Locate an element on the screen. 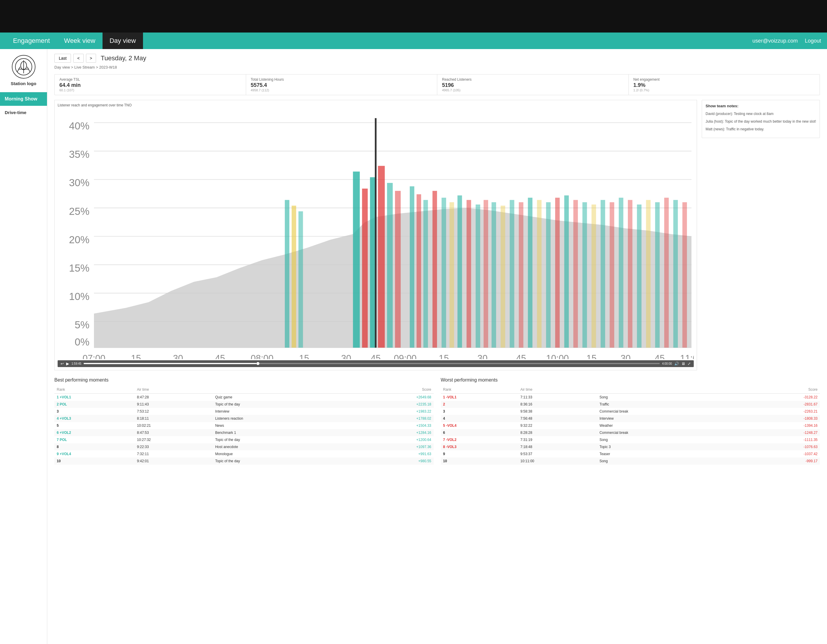 The width and height of the screenshot is (827, 644). best-score-2: +1983.22 is located at coordinates (392, 411).